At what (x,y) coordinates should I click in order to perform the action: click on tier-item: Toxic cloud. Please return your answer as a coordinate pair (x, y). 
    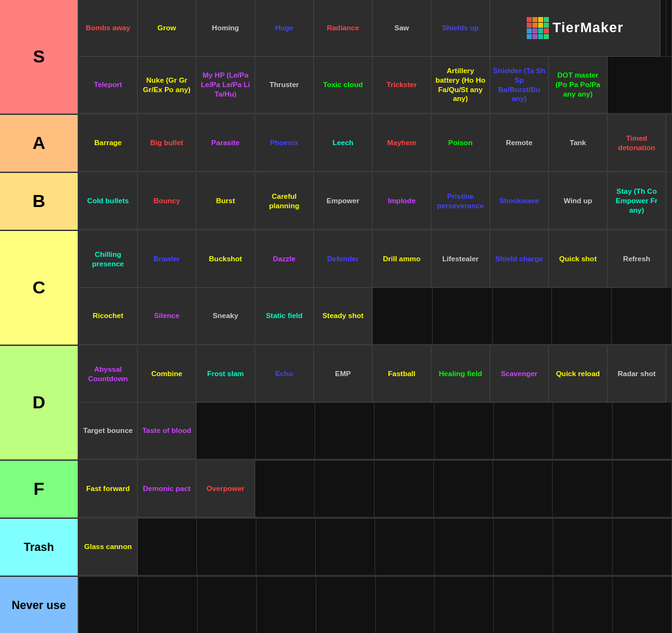
    Looking at the image, I should click on (344, 85).